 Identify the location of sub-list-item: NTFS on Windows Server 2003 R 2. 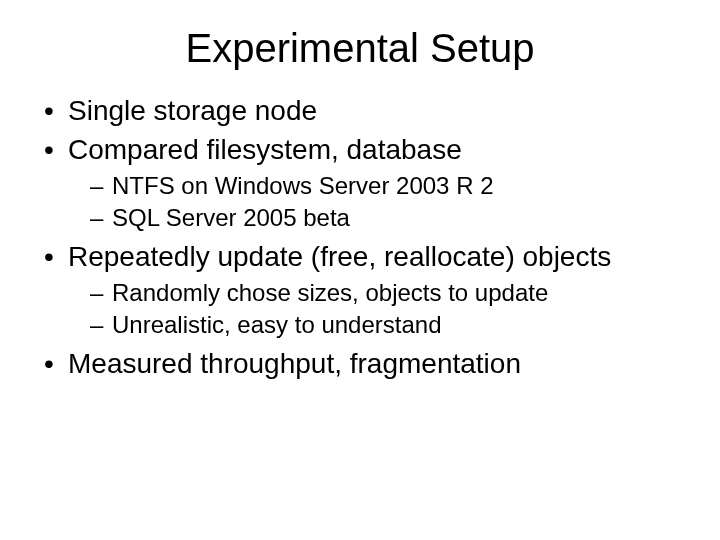
(390, 186).